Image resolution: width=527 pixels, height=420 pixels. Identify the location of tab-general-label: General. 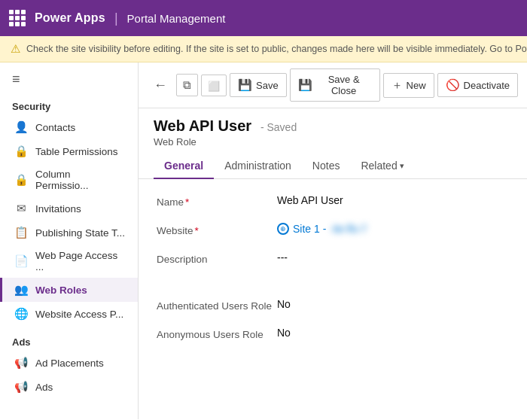
(184, 166).